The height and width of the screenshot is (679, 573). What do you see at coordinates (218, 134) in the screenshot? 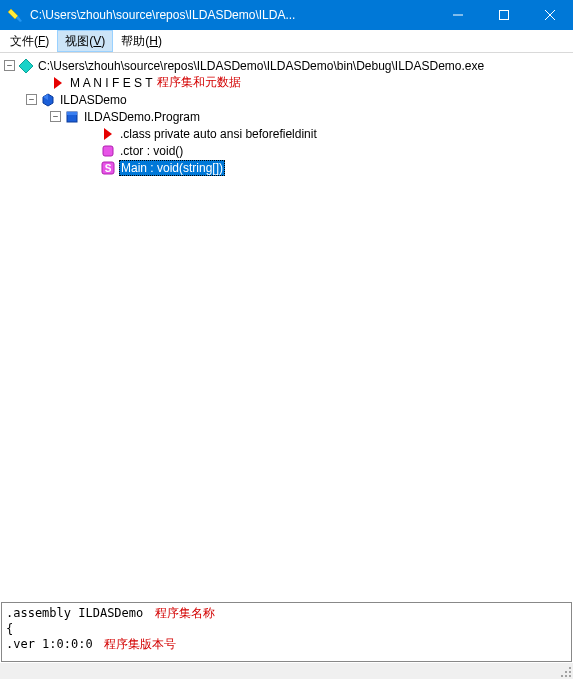
I see `tree-node-label: .class private auto ansi beforefieldinit` at bounding box center [218, 134].